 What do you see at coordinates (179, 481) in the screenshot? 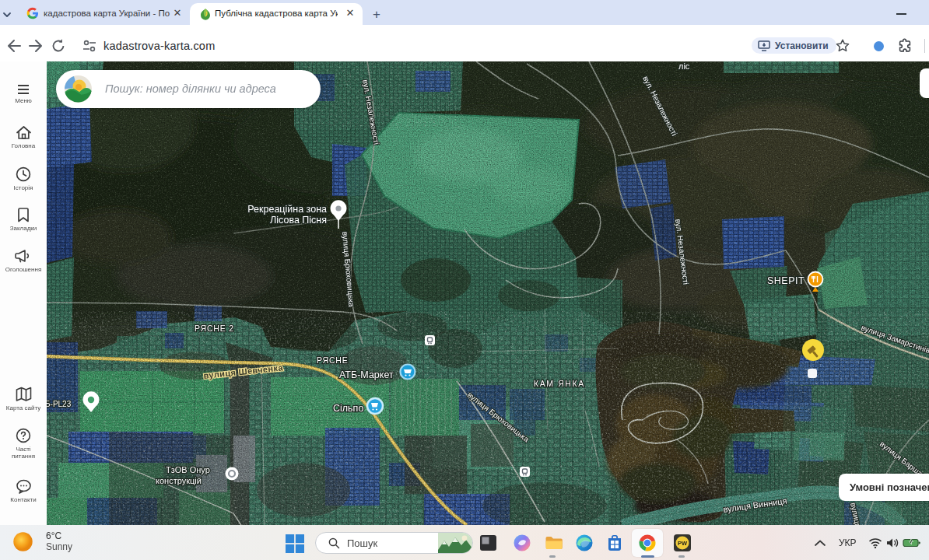
I see `svg-text: конструкцій` at bounding box center [179, 481].